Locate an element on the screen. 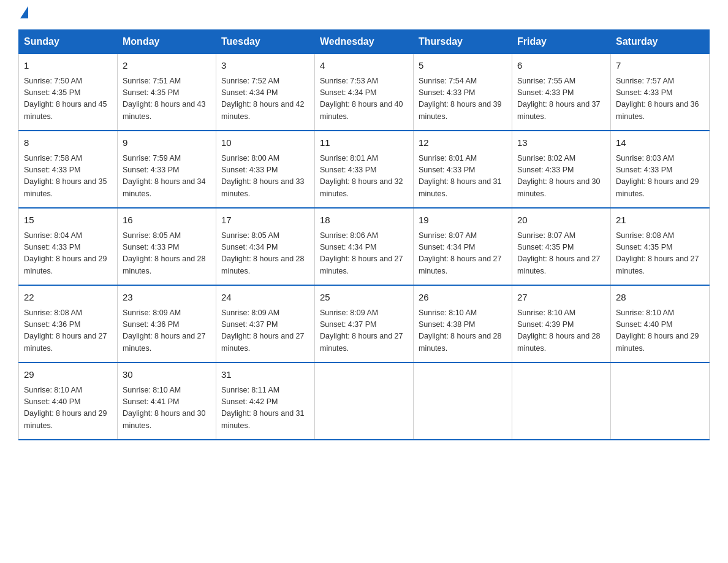  calendar-cell: 21 Sunrise: 8:08 AMSunset: 4:35 PMDaylig… is located at coordinates (661, 247).